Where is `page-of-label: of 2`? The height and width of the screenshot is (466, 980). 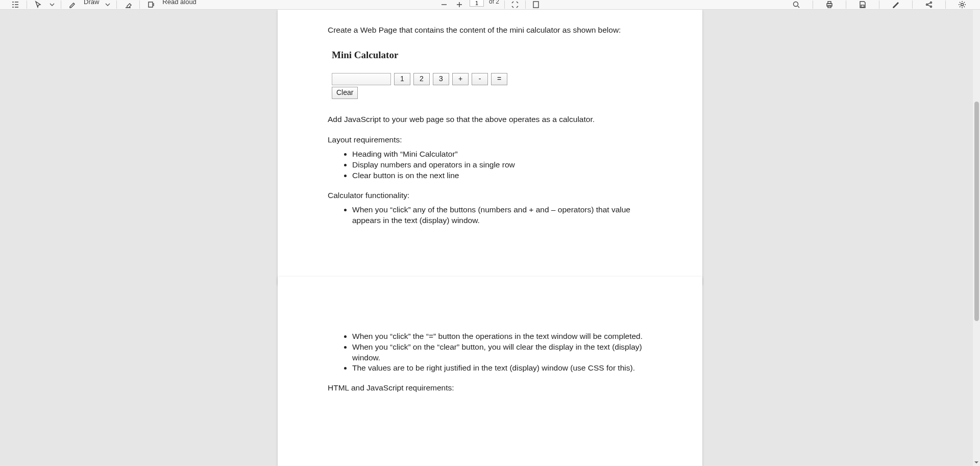
page-of-label: of 2 is located at coordinates (494, 3).